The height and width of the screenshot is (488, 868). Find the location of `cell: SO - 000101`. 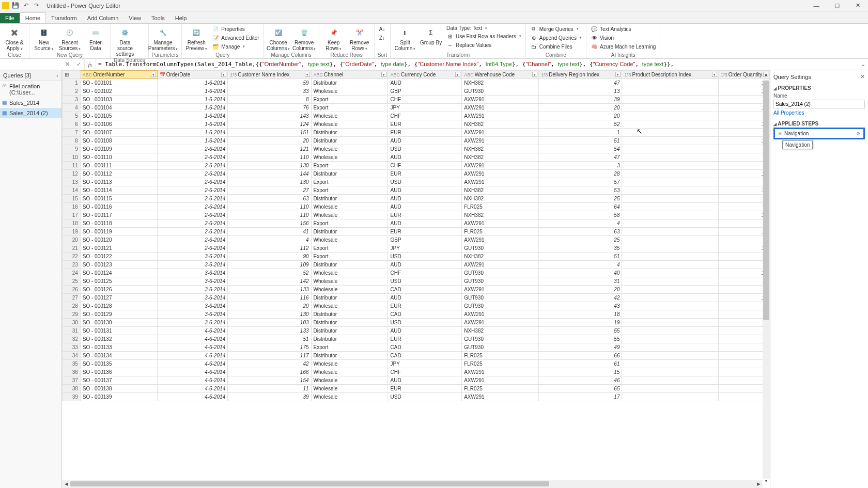

cell: SO - 000101 is located at coordinates (119, 83).